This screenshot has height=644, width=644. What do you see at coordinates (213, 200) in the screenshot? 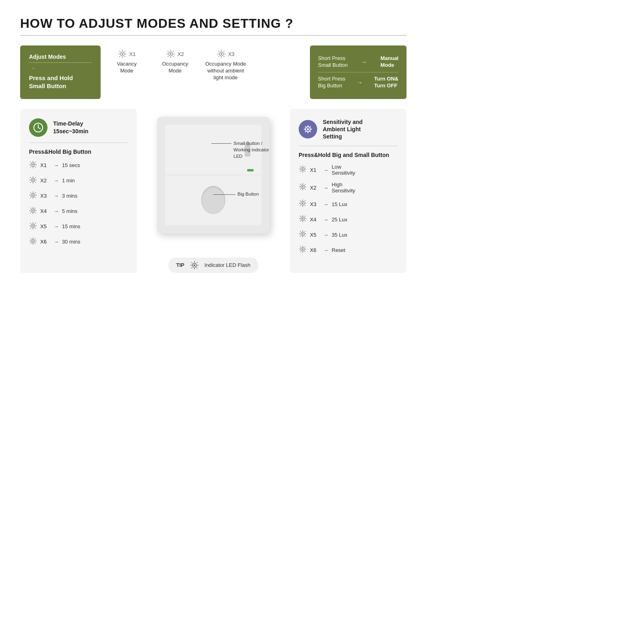
I see `device-bottom` at bounding box center [213, 200].